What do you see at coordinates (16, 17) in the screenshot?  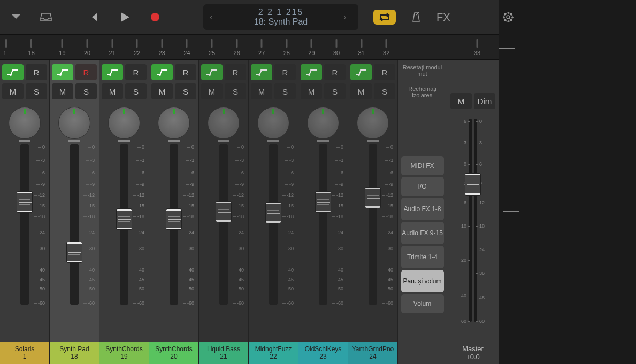 I see `chevron-down-icon` at bounding box center [16, 17].